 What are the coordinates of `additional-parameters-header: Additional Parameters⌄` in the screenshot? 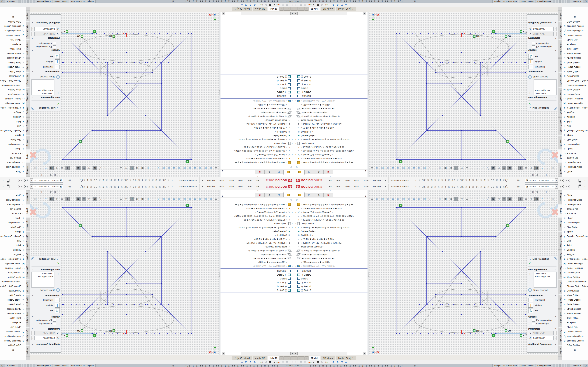 It's located at (46, 23).